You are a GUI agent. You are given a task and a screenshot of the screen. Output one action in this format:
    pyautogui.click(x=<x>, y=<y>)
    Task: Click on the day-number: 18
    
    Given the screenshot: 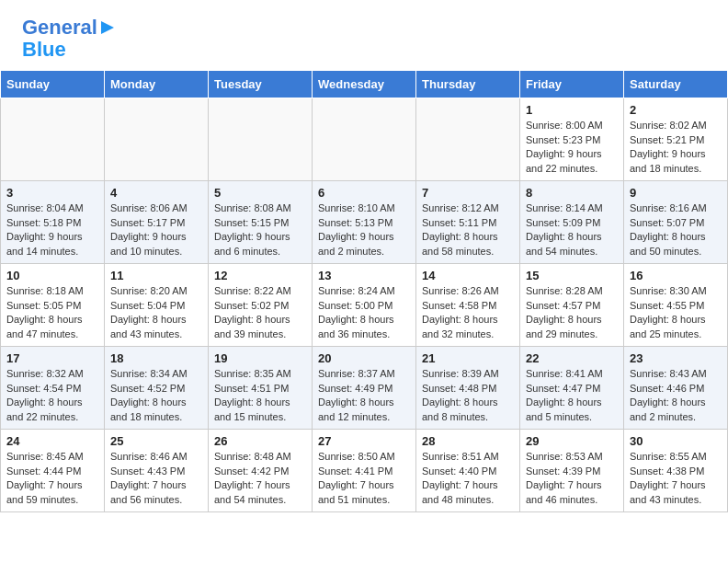 What is the action you would take?
    pyautogui.click(x=156, y=359)
    